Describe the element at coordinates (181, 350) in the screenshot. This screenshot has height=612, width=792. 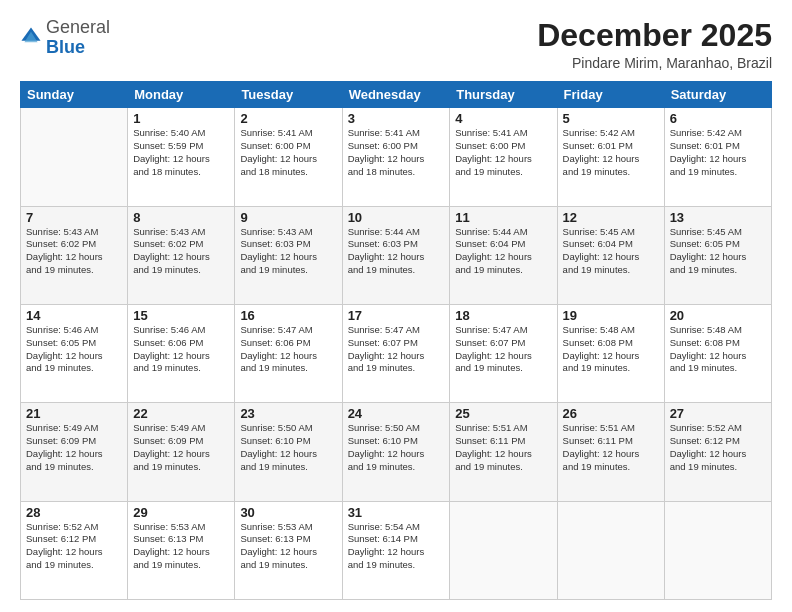
I see `day-info: Sunrise: 5:46 AMSunset: 6:06 PMDaylight:…` at that location.